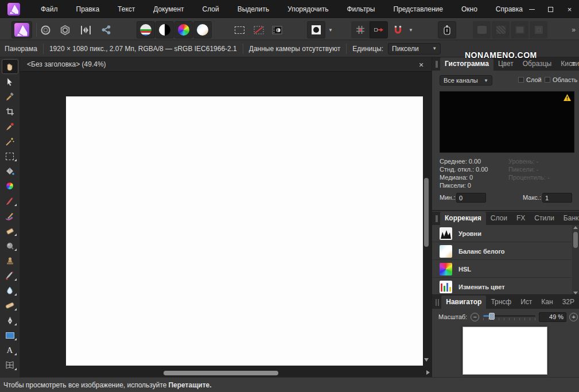 Image resolution: width=579 pixels, height=392 pixels. What do you see at coordinates (549, 177) in the screenshot?
I see `stat-value: -` at bounding box center [549, 177].